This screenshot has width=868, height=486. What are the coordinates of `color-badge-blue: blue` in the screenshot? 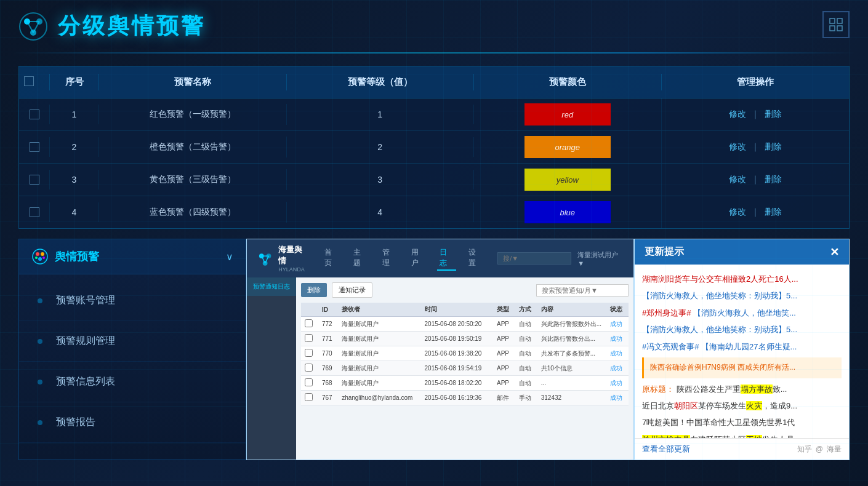 It's located at (568, 212).